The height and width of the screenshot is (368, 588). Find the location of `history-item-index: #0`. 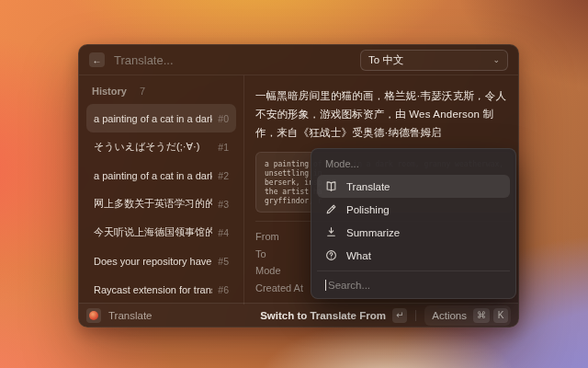

history-item-index: #0 is located at coordinates (223, 119).